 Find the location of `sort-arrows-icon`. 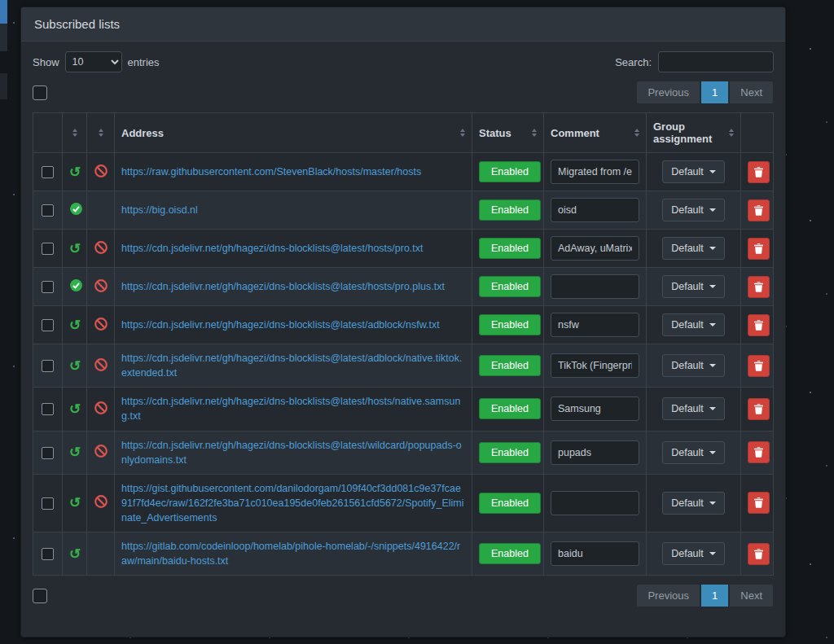

sort-arrows-icon is located at coordinates (75, 133).